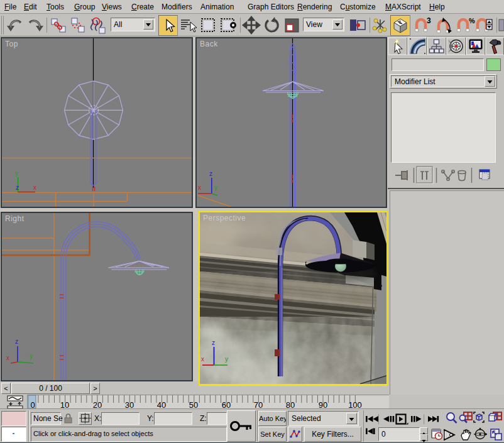 Image resolution: width=504 pixels, height=443 pixels. Describe the element at coordinates (194, 405) in the screenshot. I see `svg-text: 50` at that location.